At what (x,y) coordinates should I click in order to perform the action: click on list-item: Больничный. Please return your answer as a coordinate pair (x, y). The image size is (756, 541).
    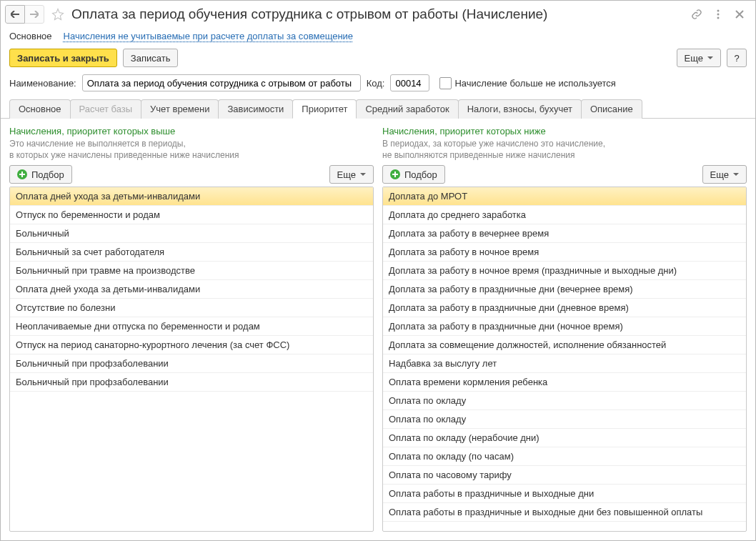
    Looking at the image, I should click on (192, 234).